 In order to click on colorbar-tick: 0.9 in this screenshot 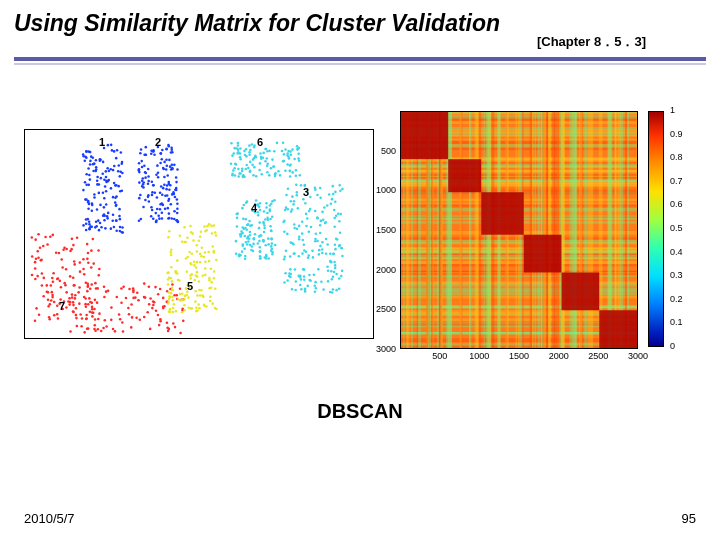, I will do `click(676, 134)`.